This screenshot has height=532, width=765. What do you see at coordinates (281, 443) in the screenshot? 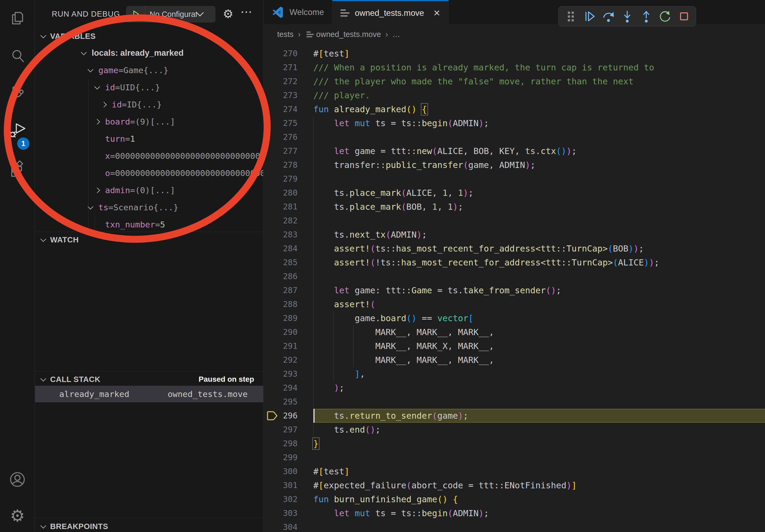
I see `line-number: 298` at bounding box center [281, 443].